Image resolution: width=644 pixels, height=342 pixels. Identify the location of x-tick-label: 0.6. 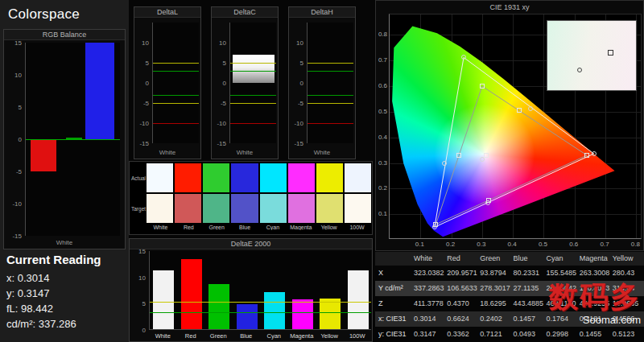
(574, 245).